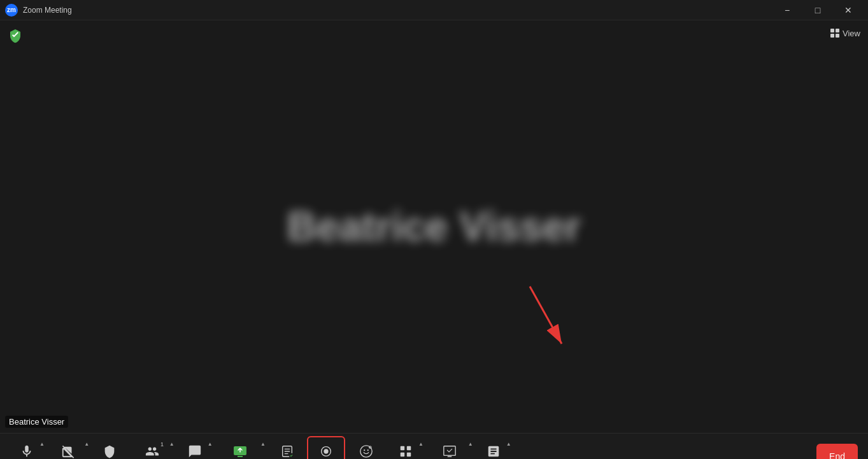 Image resolution: width=868 pixels, height=459 pixels. I want to click on video-icon, so click(68, 451).